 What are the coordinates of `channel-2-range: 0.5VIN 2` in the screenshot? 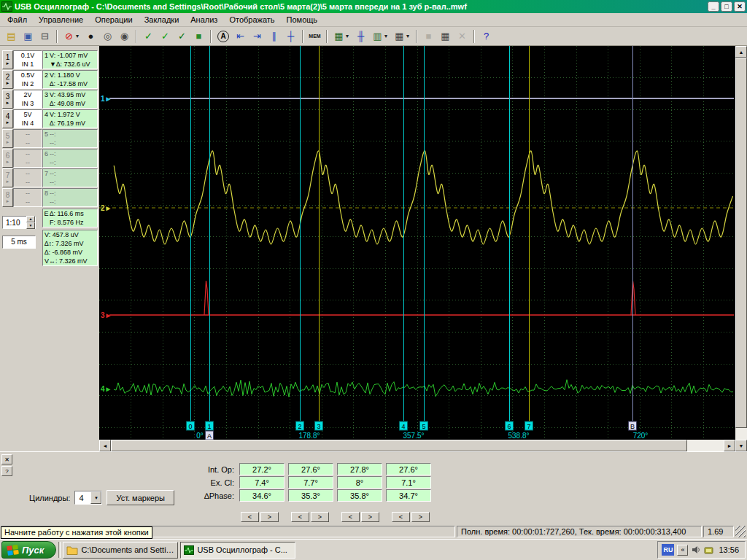 It's located at (28, 79).